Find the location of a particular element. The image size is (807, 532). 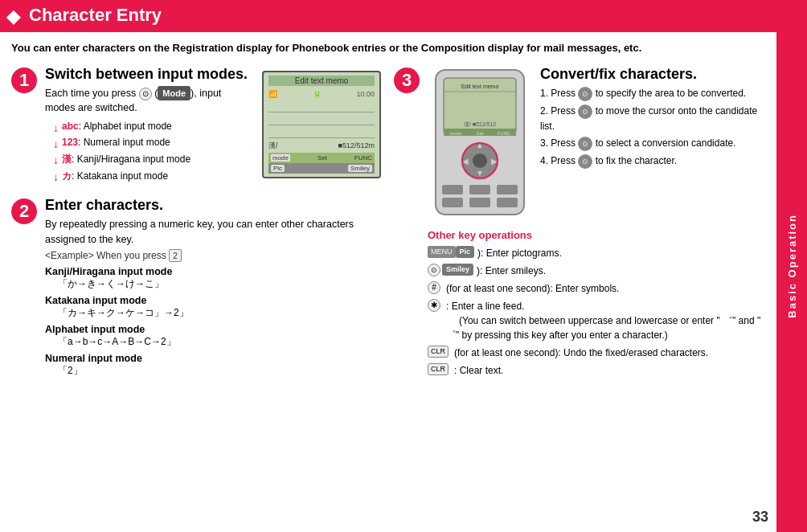

step-1-desc: Each time you press ⊙ (Mode), input mode… is located at coordinates (150, 101).